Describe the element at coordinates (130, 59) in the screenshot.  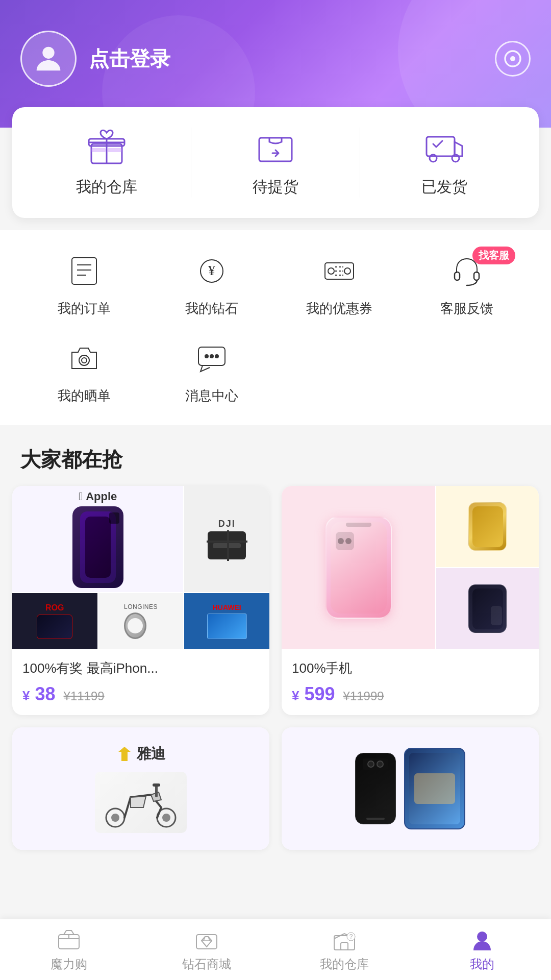
I see `login-button: 点击登录` at that location.